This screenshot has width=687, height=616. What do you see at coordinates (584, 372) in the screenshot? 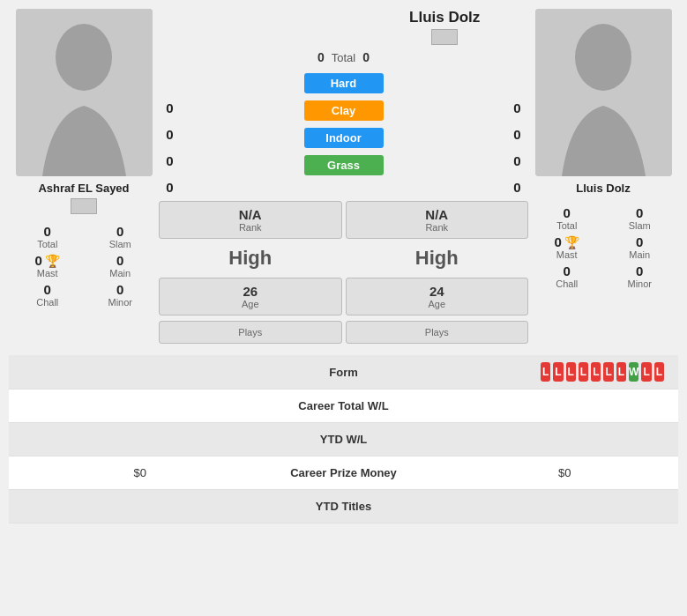
I see `form-badge-3: L` at bounding box center [584, 372].